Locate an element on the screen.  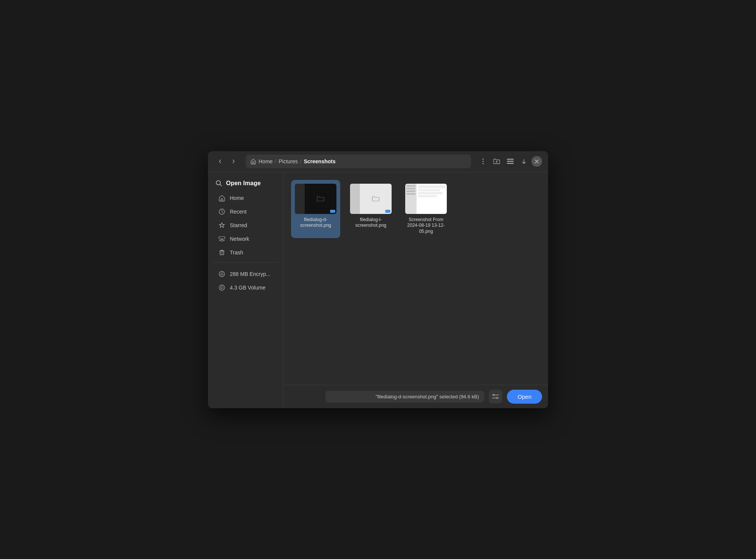
file-name-2: filedialog-l-screenshot.png is located at coordinates (371, 223).